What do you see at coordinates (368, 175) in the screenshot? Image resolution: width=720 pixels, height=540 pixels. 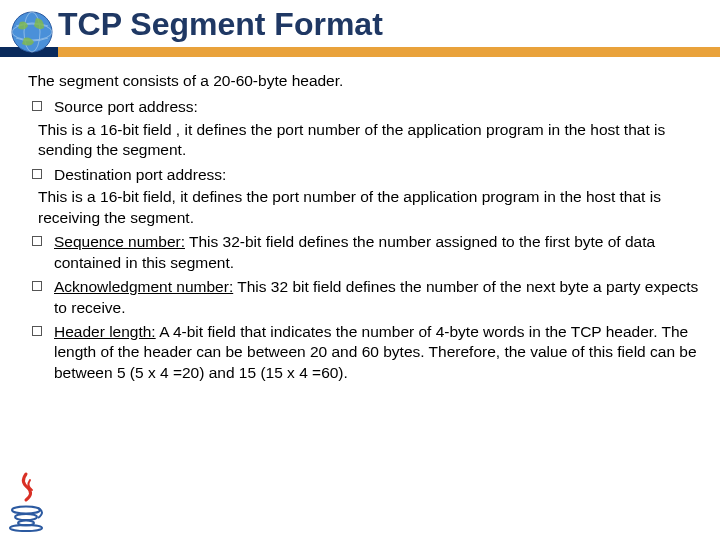 I see `list-item: Destination port address:` at bounding box center [368, 175].